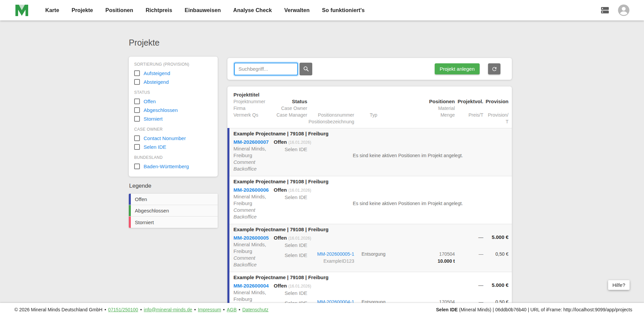 This screenshot has width=644, height=316. What do you see at coordinates (141, 199) in the screenshot?
I see `legend-label: Offen` at bounding box center [141, 199].